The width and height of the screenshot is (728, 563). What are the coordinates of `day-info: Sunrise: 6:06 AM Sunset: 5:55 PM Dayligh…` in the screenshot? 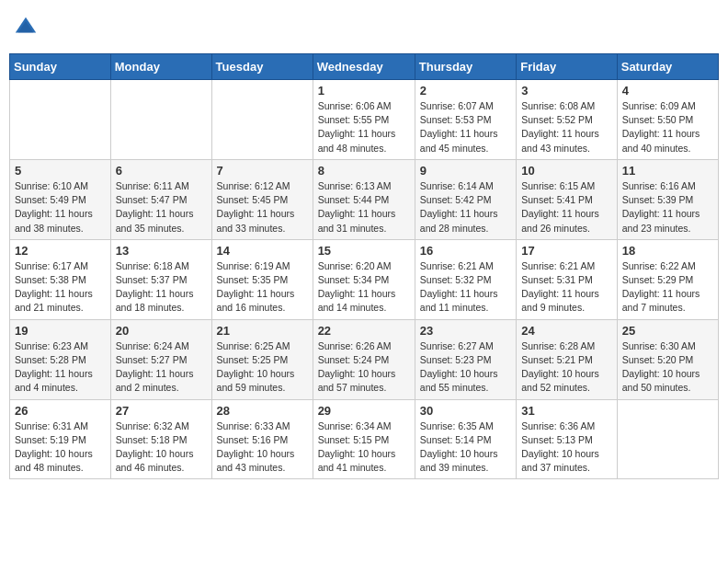 It's located at (364, 127).